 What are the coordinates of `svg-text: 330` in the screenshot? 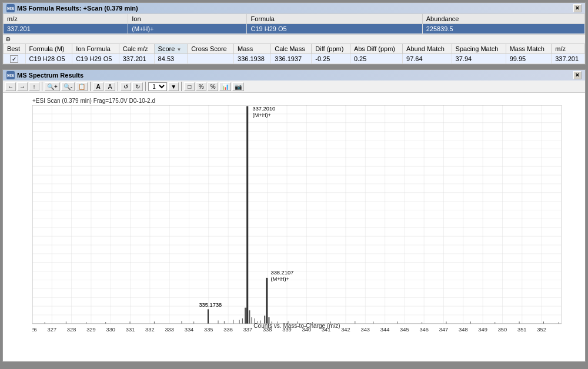 It's located at (111, 329).